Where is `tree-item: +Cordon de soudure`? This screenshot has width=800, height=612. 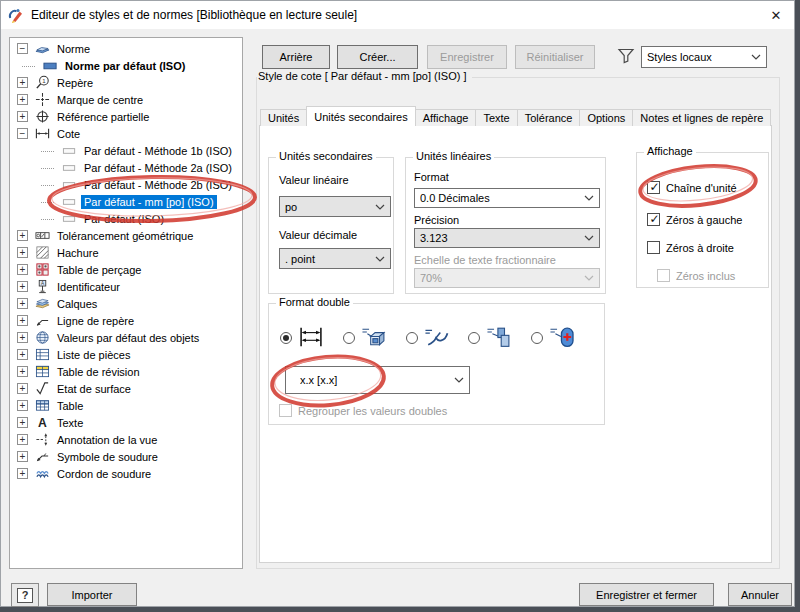 tree-item: +Cordon de soudure is located at coordinates (126, 474).